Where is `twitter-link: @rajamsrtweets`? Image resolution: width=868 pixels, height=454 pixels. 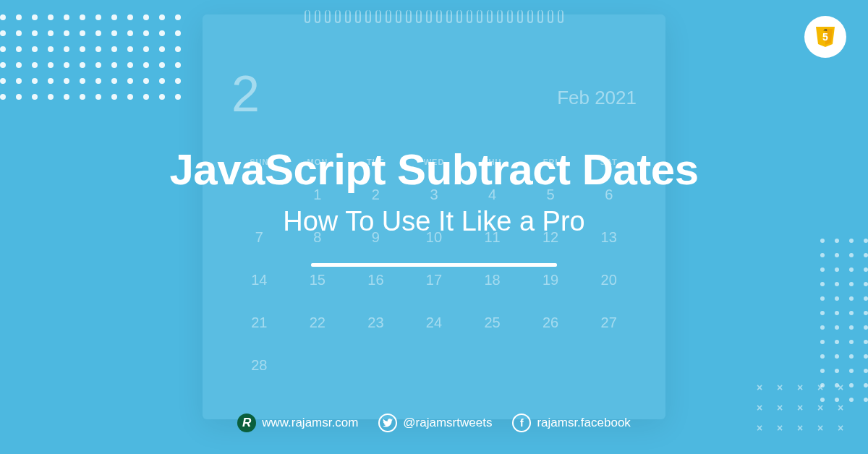 twitter-link: @rajamsrtweets is located at coordinates (435, 423).